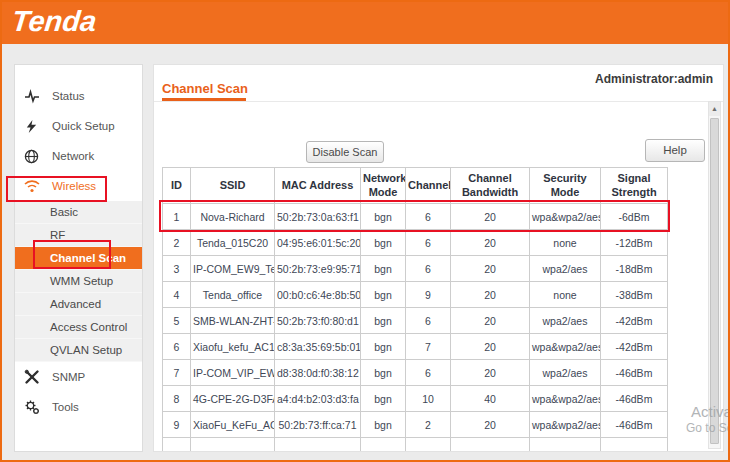  What do you see at coordinates (416, 373) in the screenshot?
I see `table-row: 7IP-COM_VIP_EW9d8:38:0d:f0:38:12bgn620wp…` at bounding box center [416, 373].